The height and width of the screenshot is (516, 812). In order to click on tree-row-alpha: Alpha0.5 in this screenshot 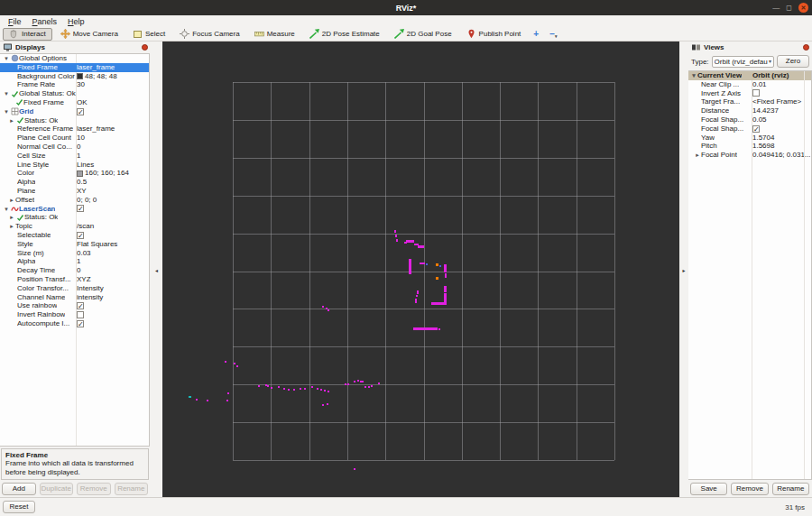, I will do `click(74, 182)`.